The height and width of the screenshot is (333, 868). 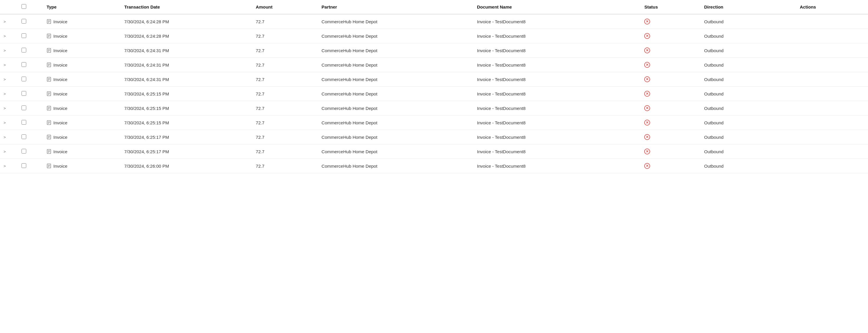 I want to click on row-type-label-1: Invoice, so click(x=60, y=36).